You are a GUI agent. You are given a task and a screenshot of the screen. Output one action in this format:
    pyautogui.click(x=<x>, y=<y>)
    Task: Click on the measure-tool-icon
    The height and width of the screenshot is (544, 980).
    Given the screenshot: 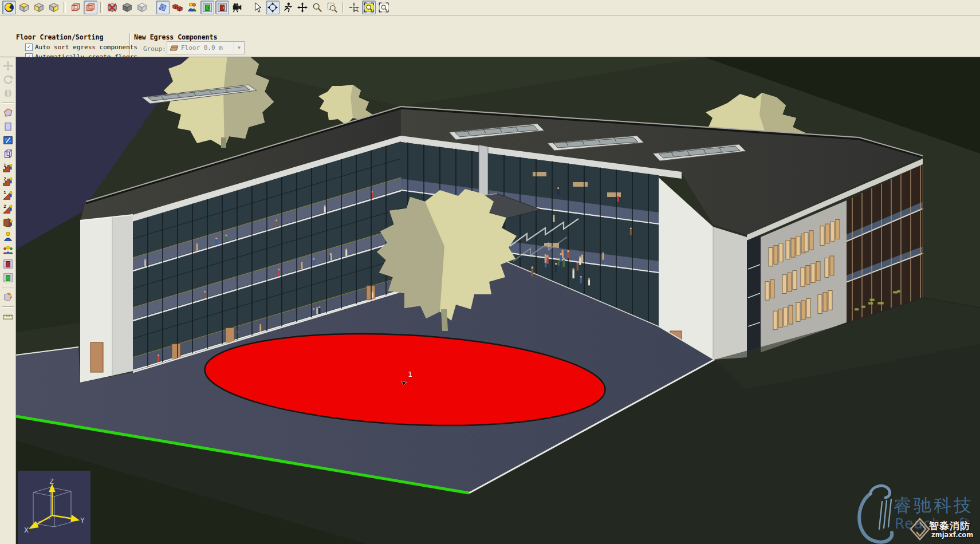 What is the action you would take?
    pyautogui.click(x=8, y=317)
    